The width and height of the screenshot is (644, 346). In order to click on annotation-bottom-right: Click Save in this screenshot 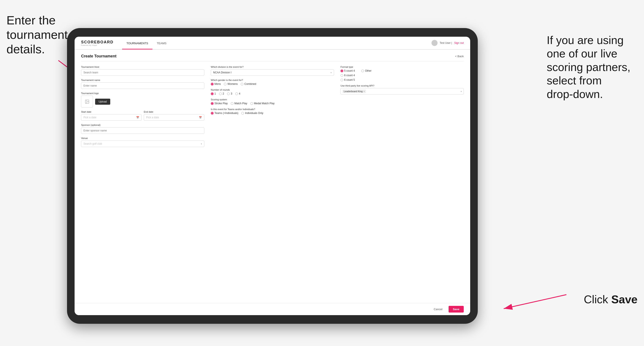, I will do `click(610, 299)`.